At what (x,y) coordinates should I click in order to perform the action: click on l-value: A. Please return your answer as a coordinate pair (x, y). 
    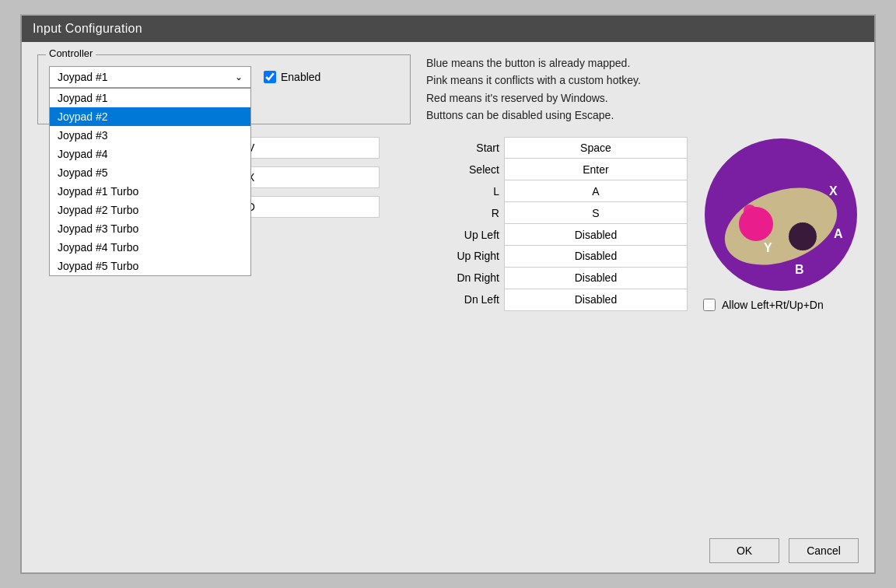
    Looking at the image, I should click on (596, 191).